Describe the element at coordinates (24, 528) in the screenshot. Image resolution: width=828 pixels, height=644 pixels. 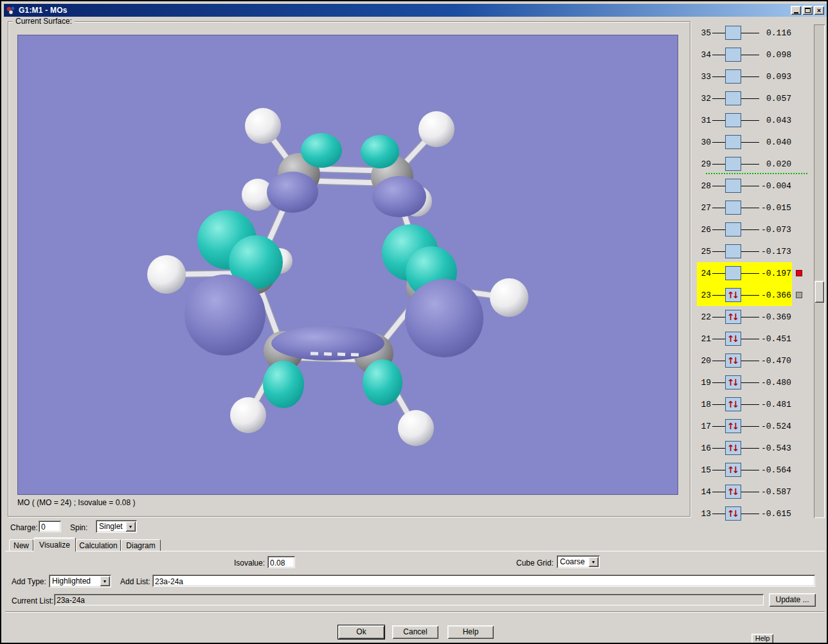
I see `charge-label: Charge:` at that location.